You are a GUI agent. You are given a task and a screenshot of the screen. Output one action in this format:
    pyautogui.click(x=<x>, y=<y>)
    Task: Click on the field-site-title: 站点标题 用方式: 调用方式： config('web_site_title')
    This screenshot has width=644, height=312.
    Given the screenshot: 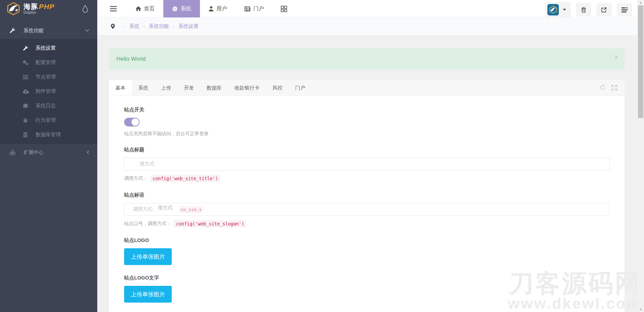 What is the action you would take?
    pyautogui.click(x=367, y=164)
    